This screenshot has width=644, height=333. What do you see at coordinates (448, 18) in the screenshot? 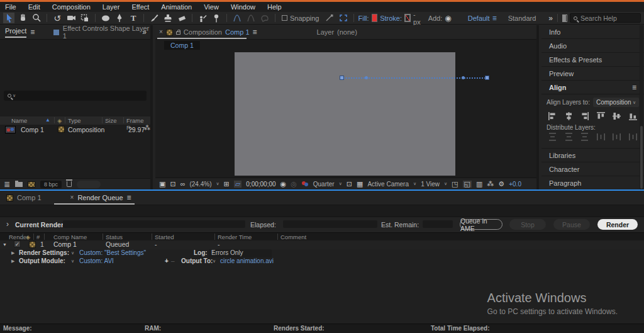
I see `add-shape-icon: ◉` at bounding box center [448, 18].